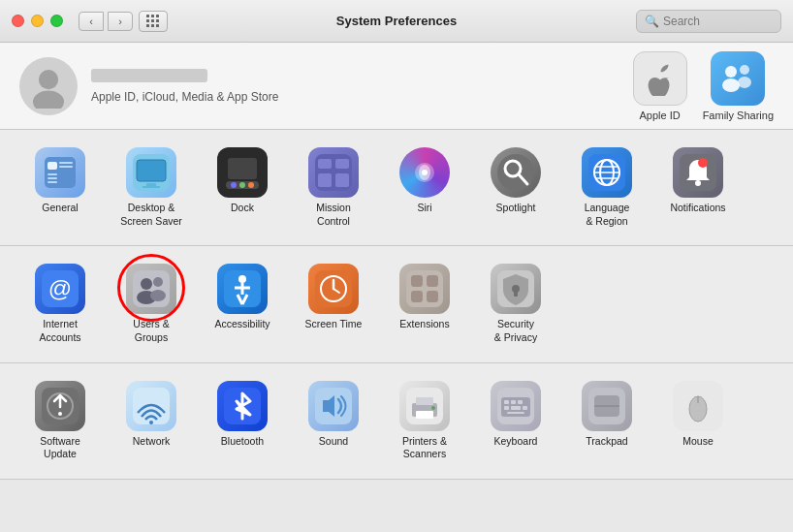 The image size is (793, 532). I want to click on pref-spotlight: Spotlight, so click(516, 188).